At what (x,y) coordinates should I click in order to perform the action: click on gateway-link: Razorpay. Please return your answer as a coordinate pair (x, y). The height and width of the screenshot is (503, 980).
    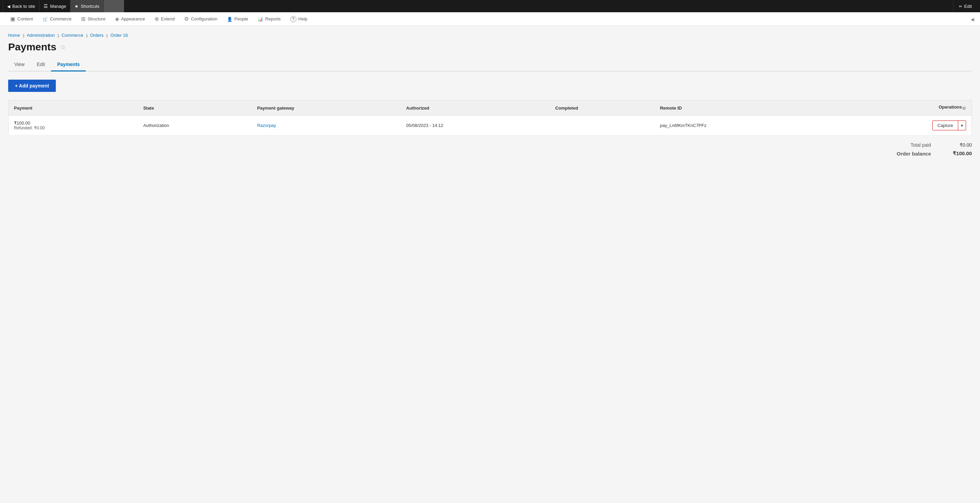
    Looking at the image, I should click on (267, 126).